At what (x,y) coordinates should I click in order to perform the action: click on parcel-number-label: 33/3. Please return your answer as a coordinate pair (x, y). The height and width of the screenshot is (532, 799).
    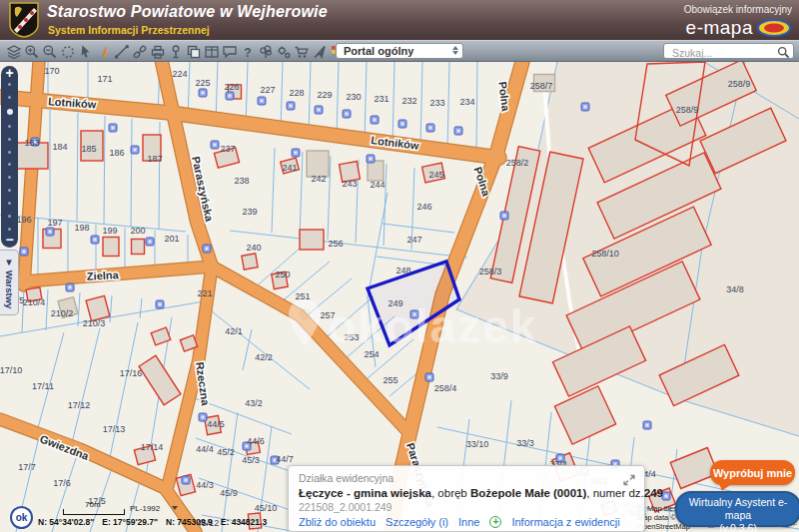
    Looking at the image, I should click on (525, 443).